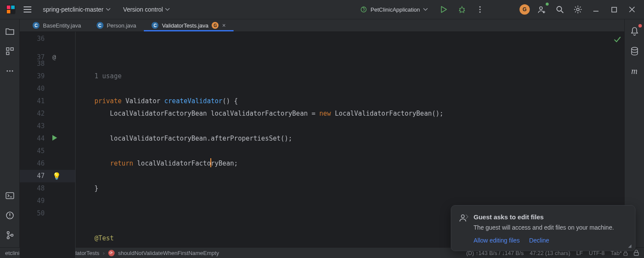 This screenshot has width=644, height=258. I want to click on usages-inlay: 1 usage, so click(108, 76).